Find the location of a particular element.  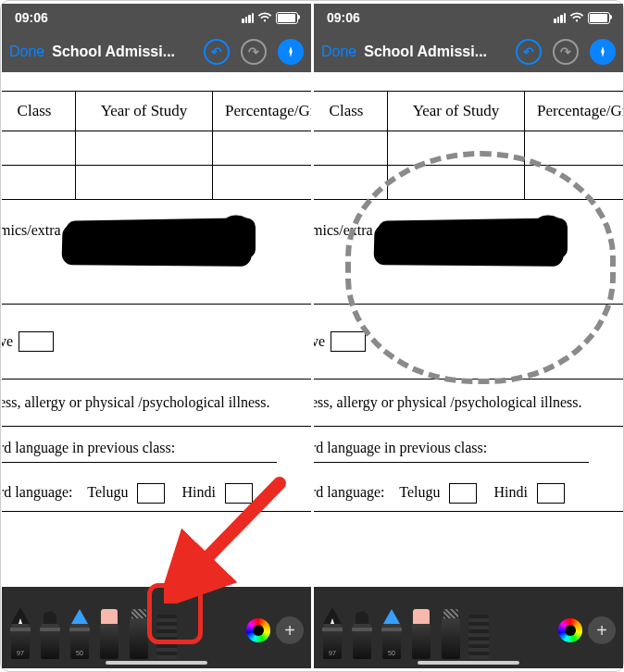

hindi-checkbox is located at coordinates (551, 493).